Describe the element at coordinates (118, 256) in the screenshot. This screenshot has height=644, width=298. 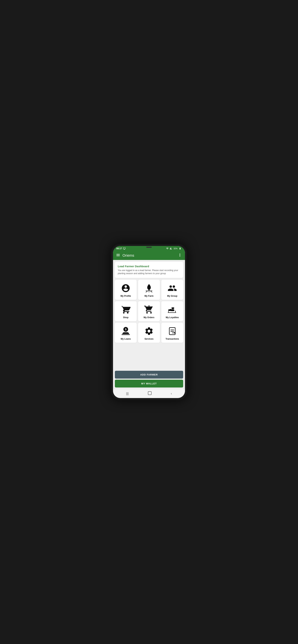
I see `hamburger-menu-icon` at that location.